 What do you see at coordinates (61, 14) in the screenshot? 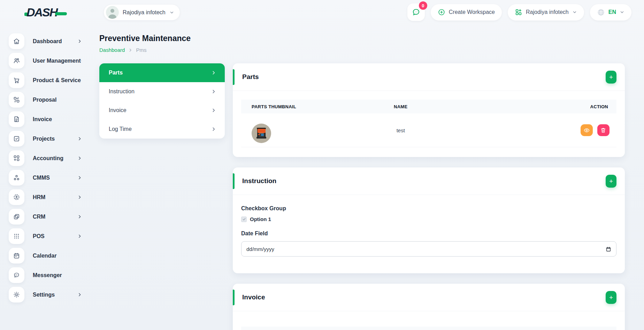
I see `logo-accent-dash` at bounding box center [61, 14].